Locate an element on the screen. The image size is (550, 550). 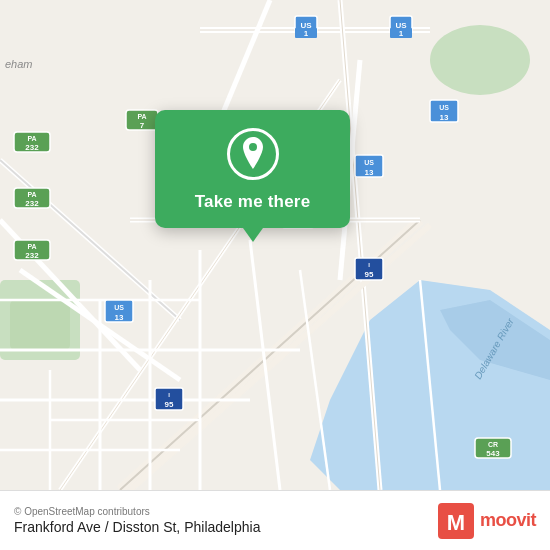
svg-text: CR is located at coordinates (493, 444).